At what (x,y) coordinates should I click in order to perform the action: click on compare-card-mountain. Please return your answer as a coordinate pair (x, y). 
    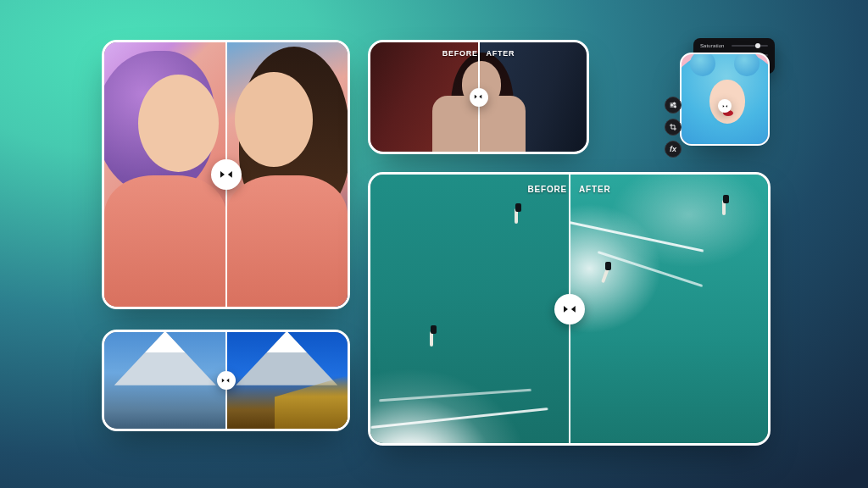
    Looking at the image, I should click on (225, 380).